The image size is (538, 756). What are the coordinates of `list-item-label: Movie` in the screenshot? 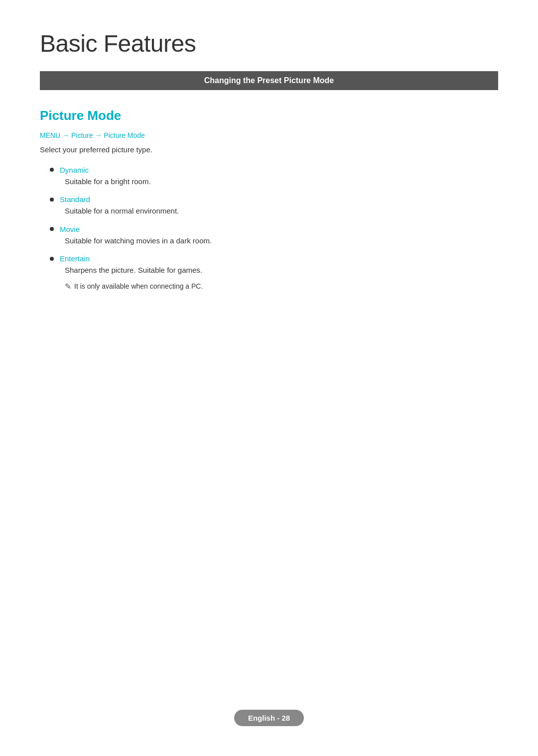 It's located at (70, 229).